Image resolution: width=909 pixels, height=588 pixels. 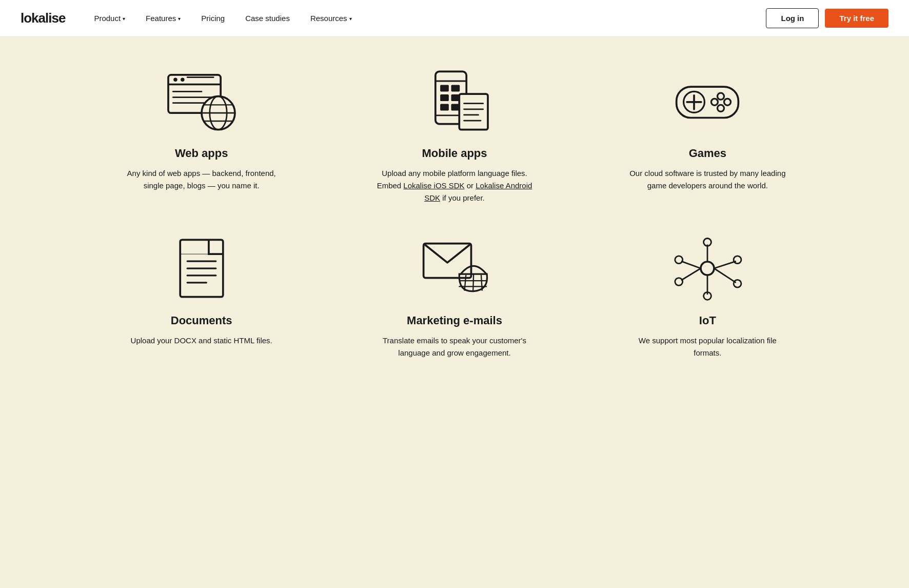 I want to click on try-free-button: Try it free, so click(x=857, y=18).